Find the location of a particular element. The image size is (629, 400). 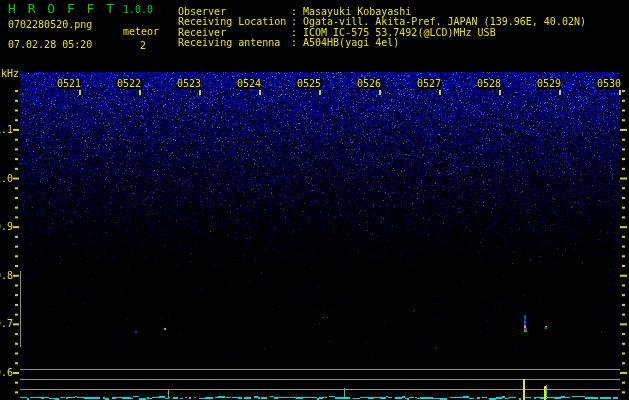

time-label-0528: 0528 is located at coordinates (489, 84).